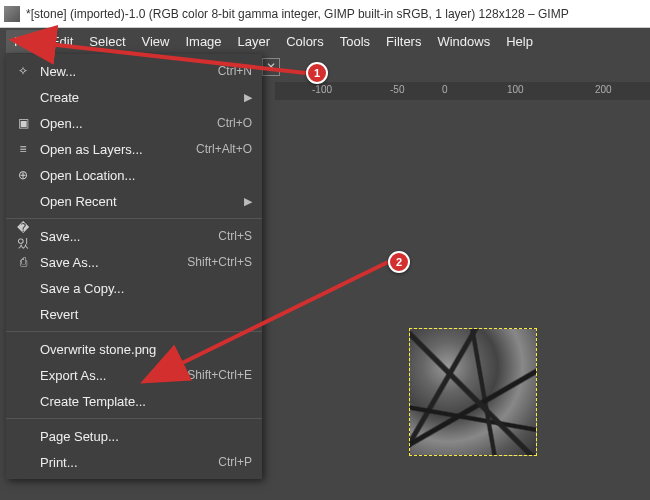 The image size is (650, 500). What do you see at coordinates (24, 42) in the screenshot?
I see `menu-file: File` at bounding box center [24, 42].